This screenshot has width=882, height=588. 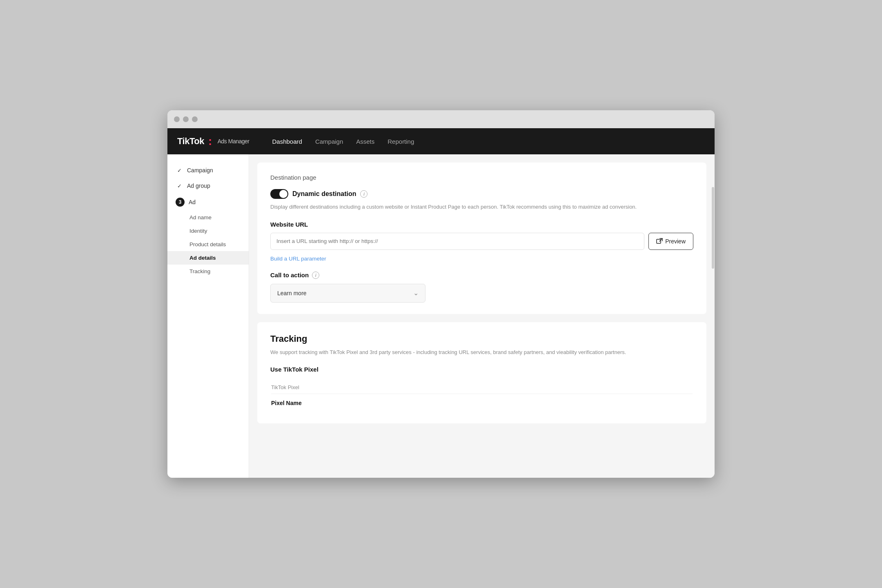 What do you see at coordinates (186, 119) in the screenshot?
I see `minimize-dot` at bounding box center [186, 119].